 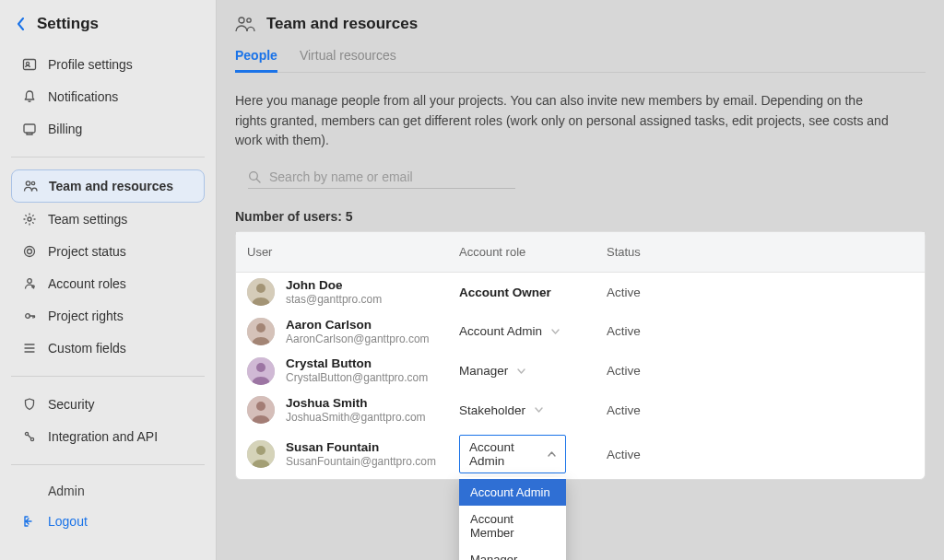 What do you see at coordinates (108, 404) in the screenshot?
I see `sidebar-item-security: Security` at bounding box center [108, 404].